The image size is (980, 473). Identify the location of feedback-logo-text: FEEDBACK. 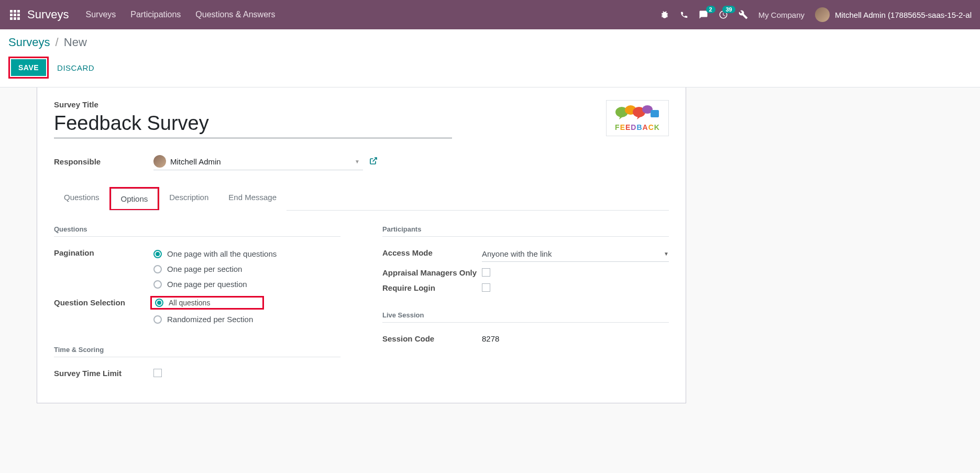
(637, 127).